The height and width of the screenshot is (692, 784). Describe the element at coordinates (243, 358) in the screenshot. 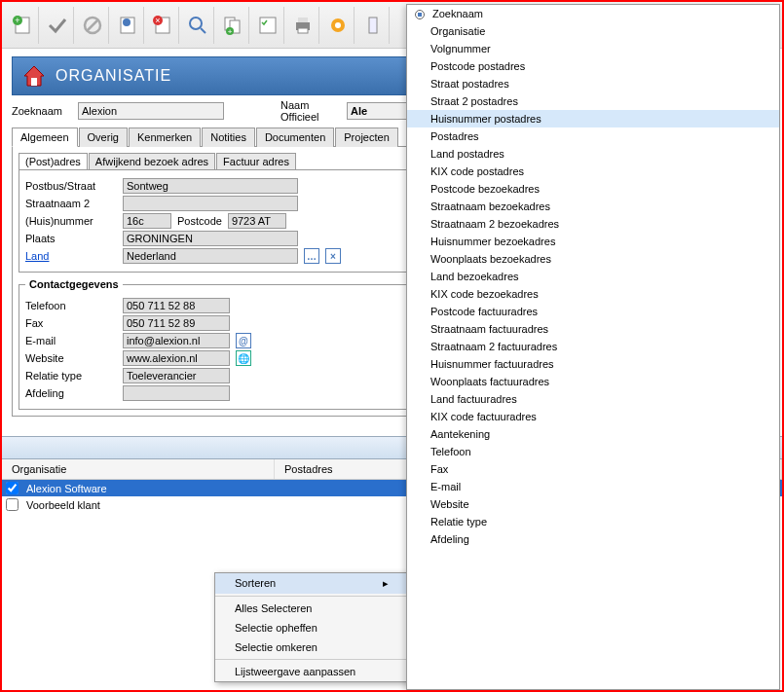

I see `web-link-icon: 🌐` at that location.